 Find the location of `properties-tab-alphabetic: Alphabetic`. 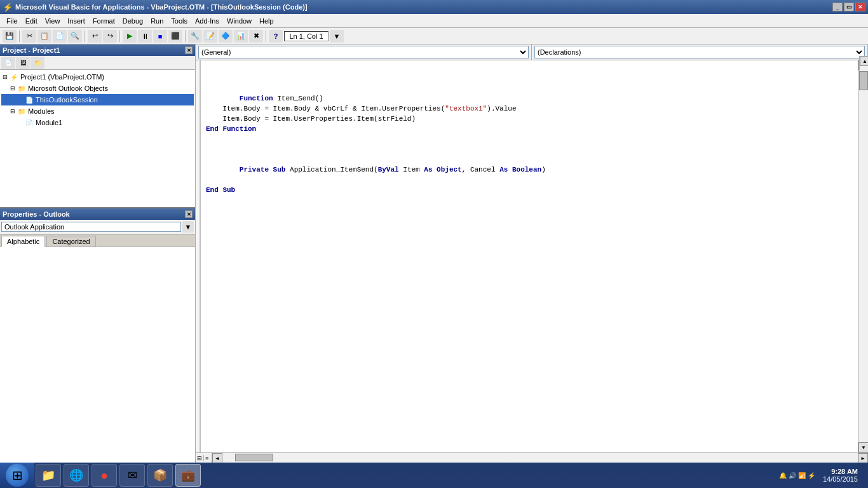

properties-tab-alphabetic: Alphabetic is located at coordinates (23, 241).